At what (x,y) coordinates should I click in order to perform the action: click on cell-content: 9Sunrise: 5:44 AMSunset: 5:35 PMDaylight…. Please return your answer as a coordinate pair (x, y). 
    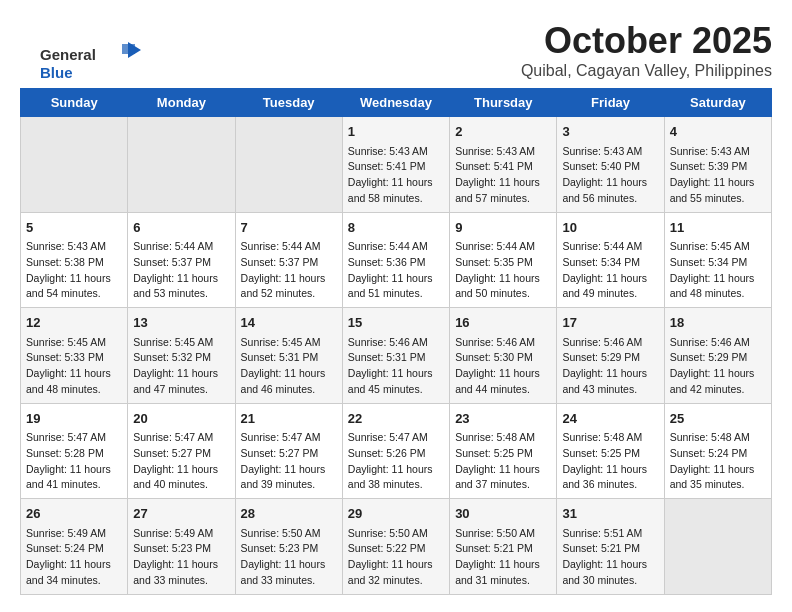
    Looking at the image, I should click on (503, 260).